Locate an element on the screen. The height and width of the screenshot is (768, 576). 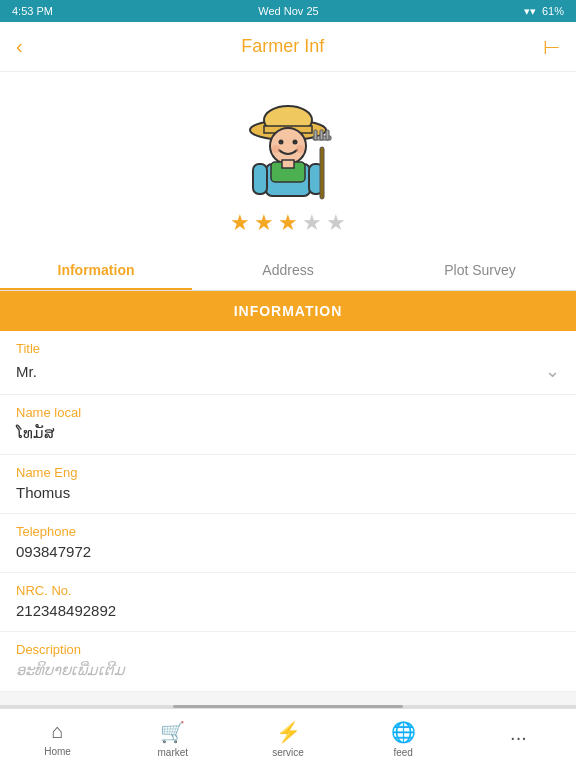
label-name-eng: Name Eng is located at coordinates (288, 472).